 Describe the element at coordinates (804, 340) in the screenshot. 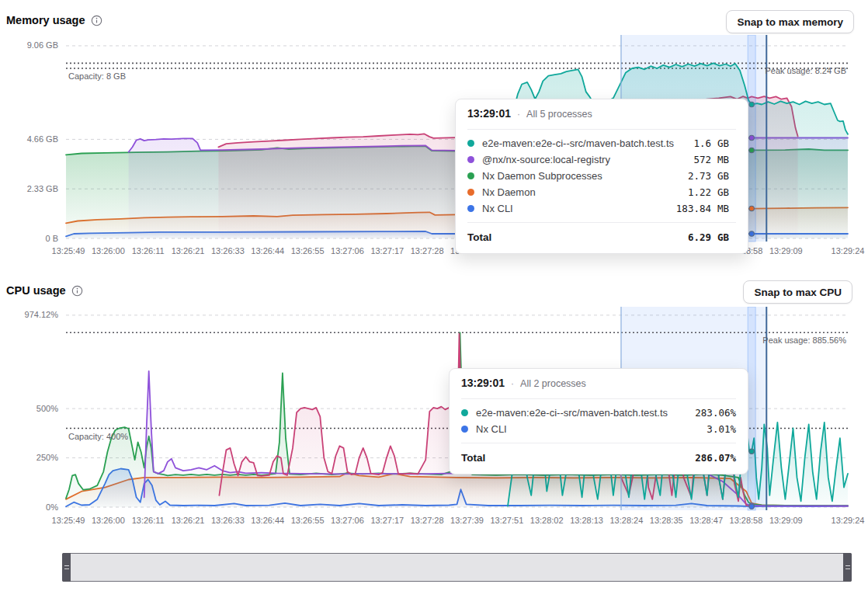

I see `peak-usage-label: Peak usage: 885.56%` at that location.